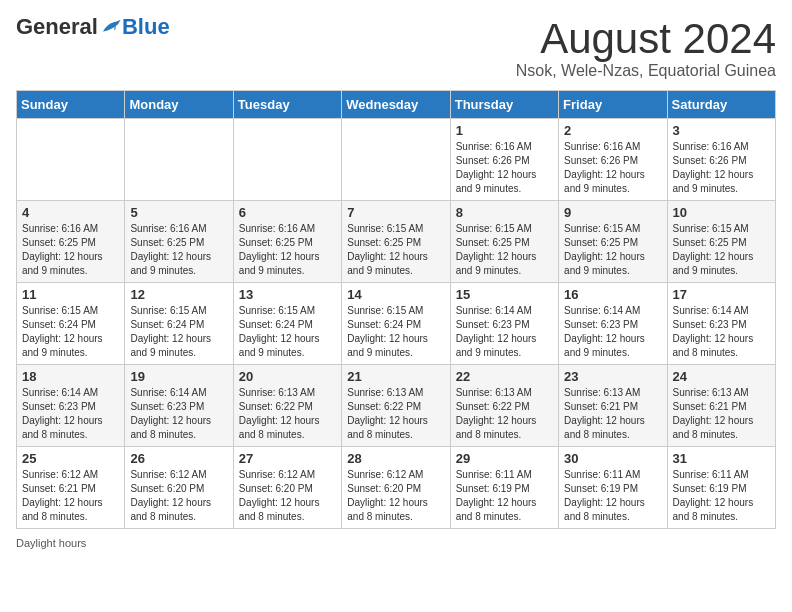 This screenshot has width=792, height=612. What do you see at coordinates (288, 294) in the screenshot?
I see `day-number: 13` at bounding box center [288, 294].